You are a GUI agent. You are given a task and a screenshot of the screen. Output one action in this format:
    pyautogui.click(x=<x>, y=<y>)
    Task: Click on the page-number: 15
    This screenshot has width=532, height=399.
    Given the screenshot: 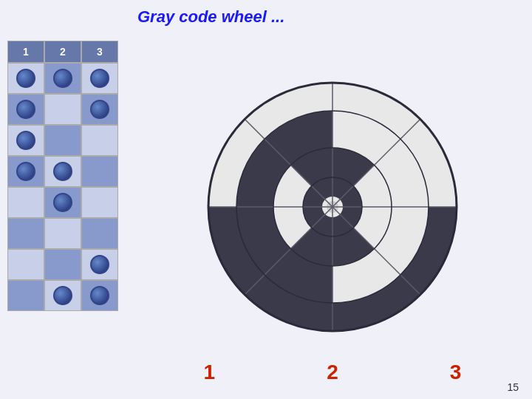 What is the action you would take?
    pyautogui.click(x=513, y=387)
    